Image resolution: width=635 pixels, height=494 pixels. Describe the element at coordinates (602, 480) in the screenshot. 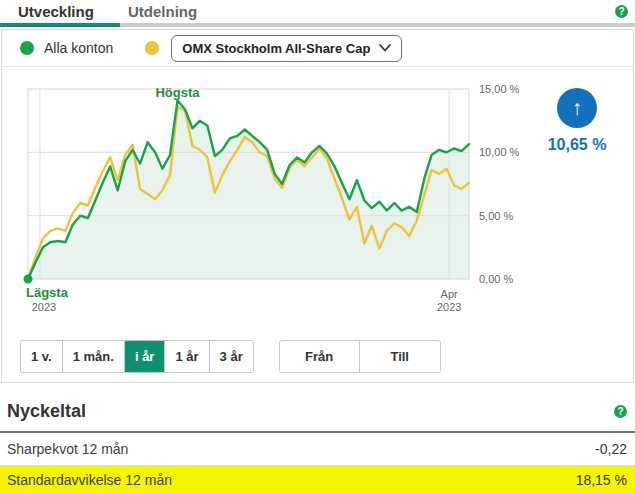

I see `row-value: 18,15 %` at that location.